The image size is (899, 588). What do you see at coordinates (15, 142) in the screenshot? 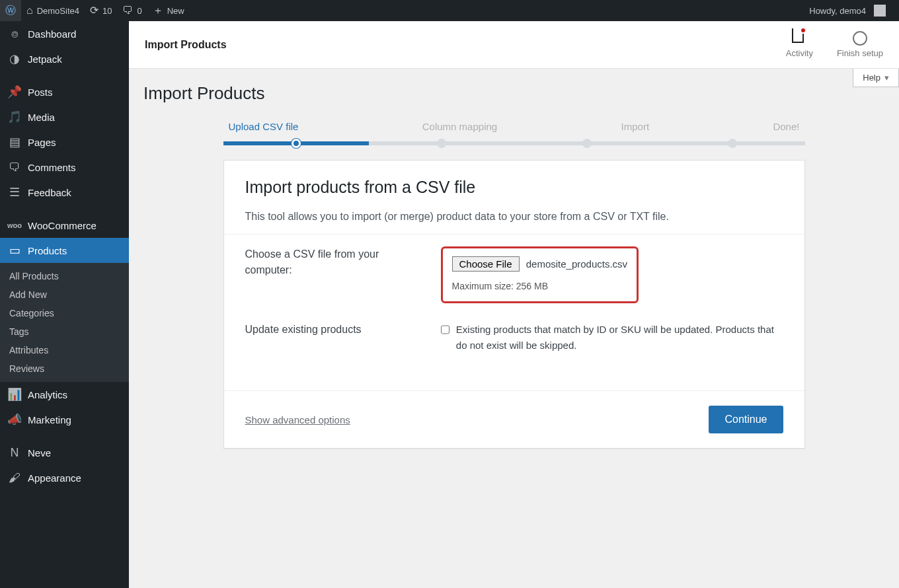
I see `pages-icon: ▤` at bounding box center [15, 142].